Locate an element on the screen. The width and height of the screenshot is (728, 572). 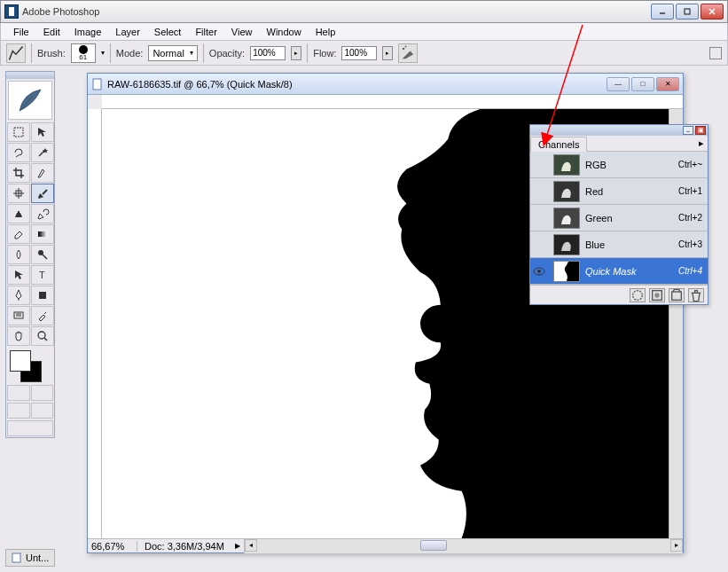
history-brush-tool is located at coordinates (43, 214).